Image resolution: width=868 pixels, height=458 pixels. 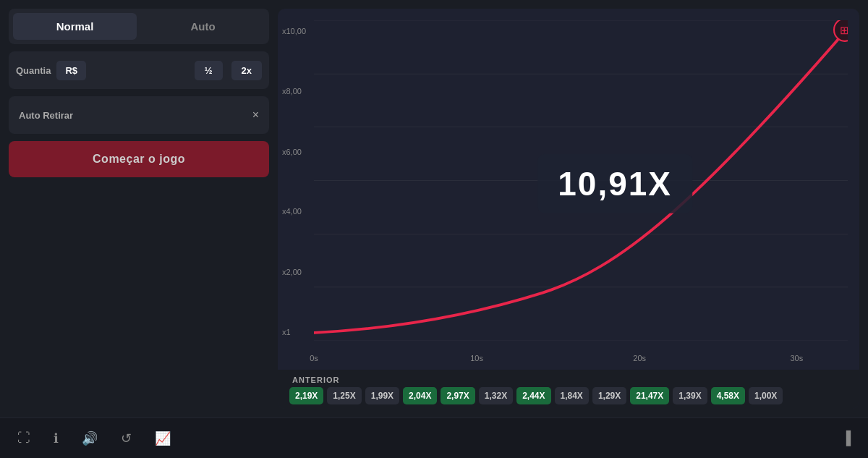 What do you see at coordinates (569, 396) in the screenshot?
I see `anterior-items: 2,19X1,25X1,99X2,04X2,97X1,32X2,44X1,84X…` at bounding box center [569, 396].